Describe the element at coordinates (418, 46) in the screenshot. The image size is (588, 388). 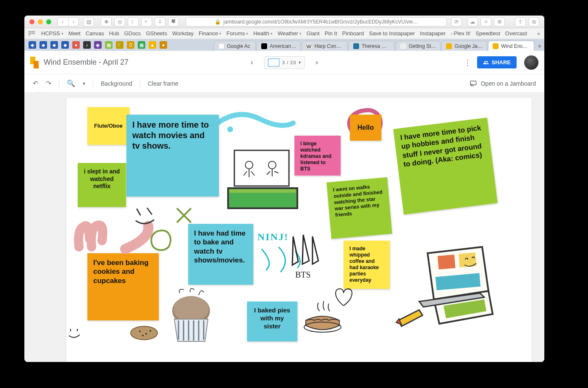
I see `browser-tab: Getting St…` at that location.